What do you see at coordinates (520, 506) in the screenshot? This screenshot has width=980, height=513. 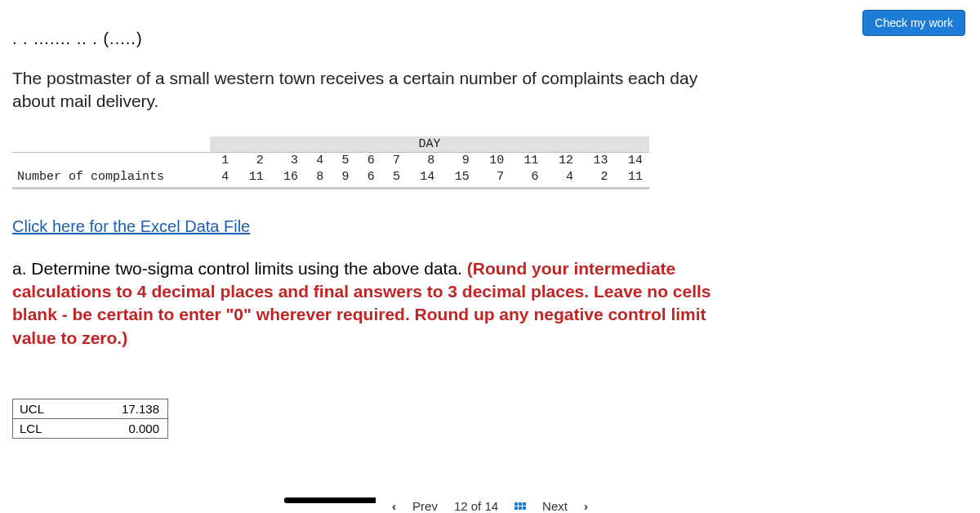 I see `grid-icon` at bounding box center [520, 506].